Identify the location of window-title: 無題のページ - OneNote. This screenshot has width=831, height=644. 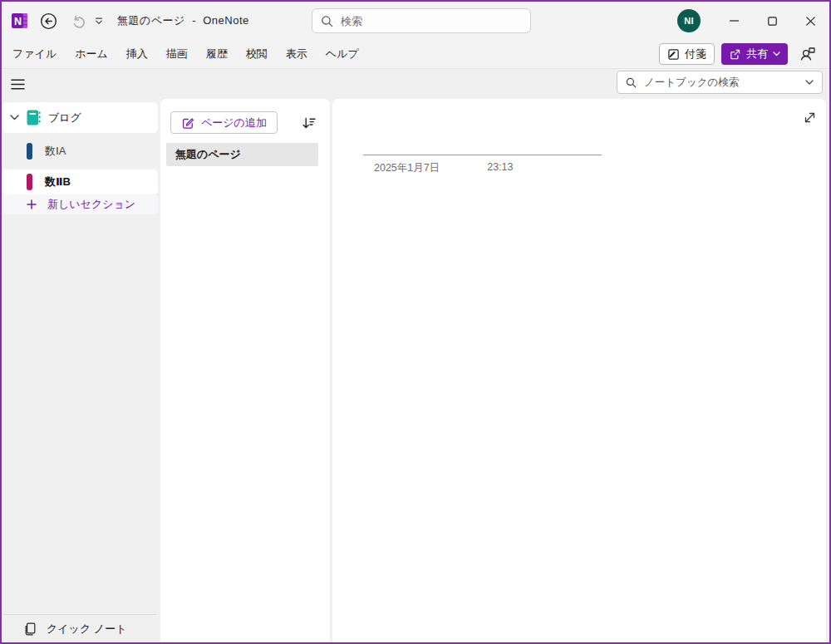
(183, 21).